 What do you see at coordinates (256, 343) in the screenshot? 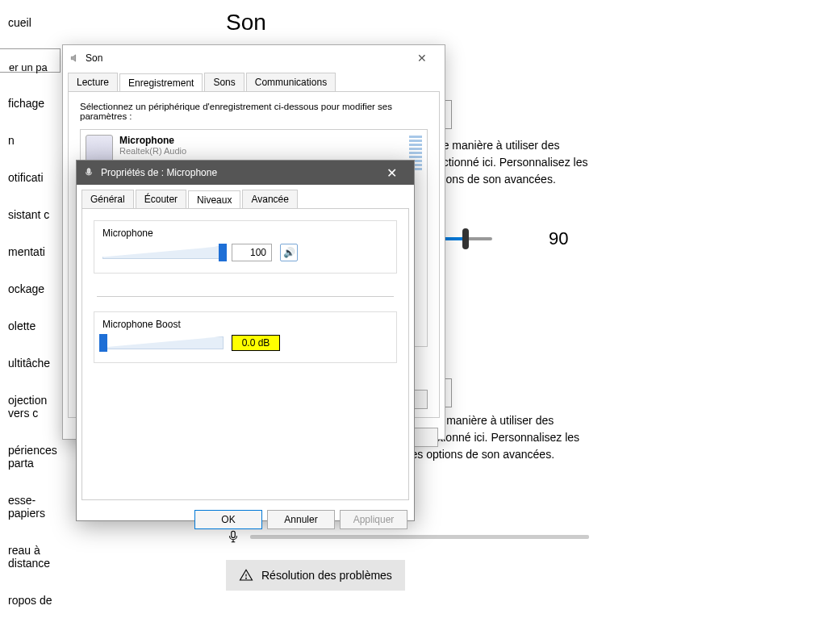
I see `boost-value: 0.0 dB` at bounding box center [256, 343].